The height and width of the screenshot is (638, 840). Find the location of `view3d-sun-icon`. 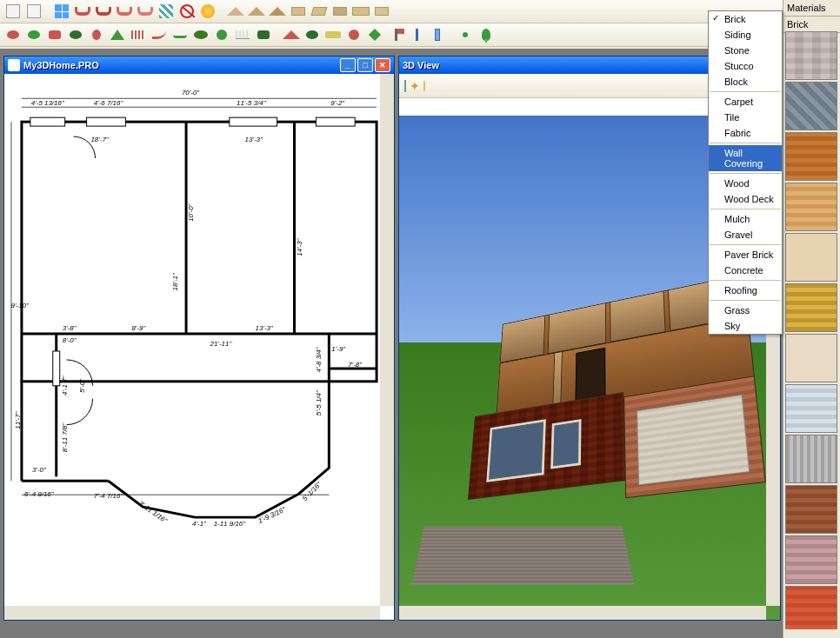

view3d-sun-icon is located at coordinates (424, 86).